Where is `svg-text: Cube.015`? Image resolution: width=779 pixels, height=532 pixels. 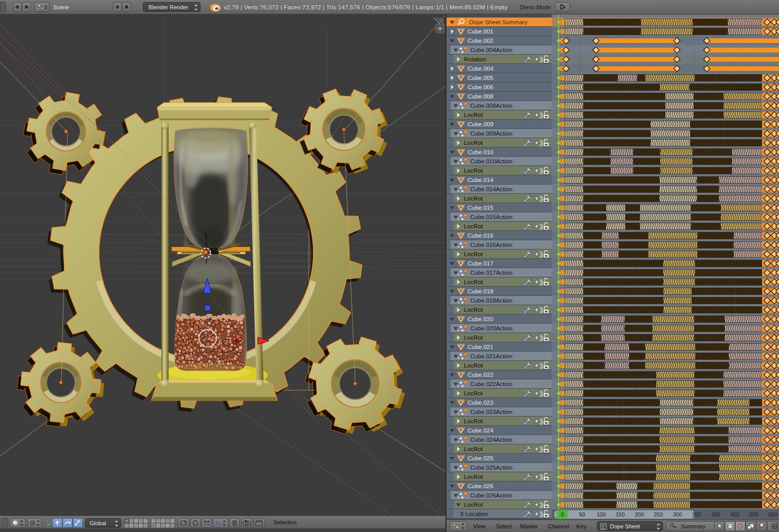 svg-text: Cube.015 is located at coordinates (480, 208).